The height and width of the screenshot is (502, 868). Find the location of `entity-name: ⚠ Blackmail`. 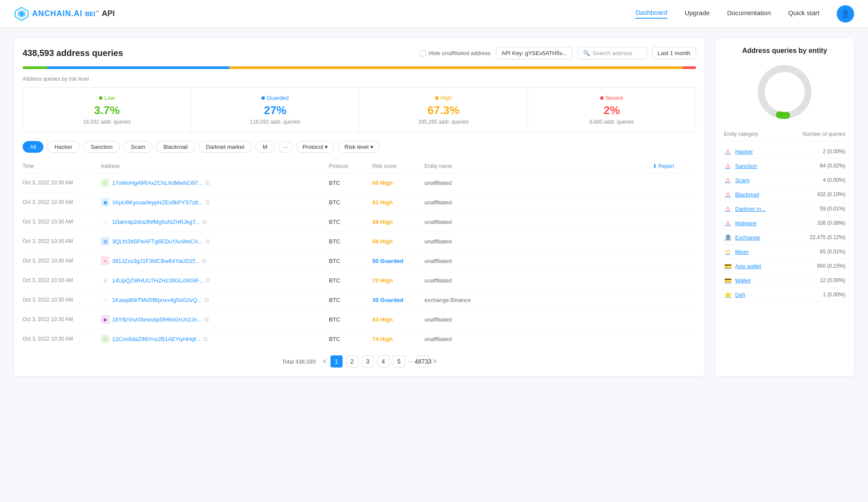

entity-name: ⚠ Blackmail is located at coordinates (742, 194).